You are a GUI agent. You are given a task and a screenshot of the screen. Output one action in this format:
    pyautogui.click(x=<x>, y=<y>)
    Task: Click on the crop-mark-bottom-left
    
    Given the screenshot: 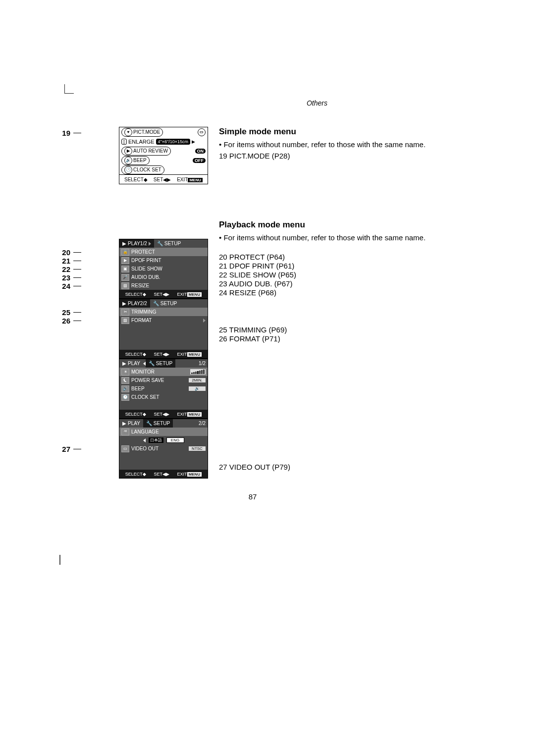 What is the action you would take?
    pyautogui.click(x=60, y=560)
    